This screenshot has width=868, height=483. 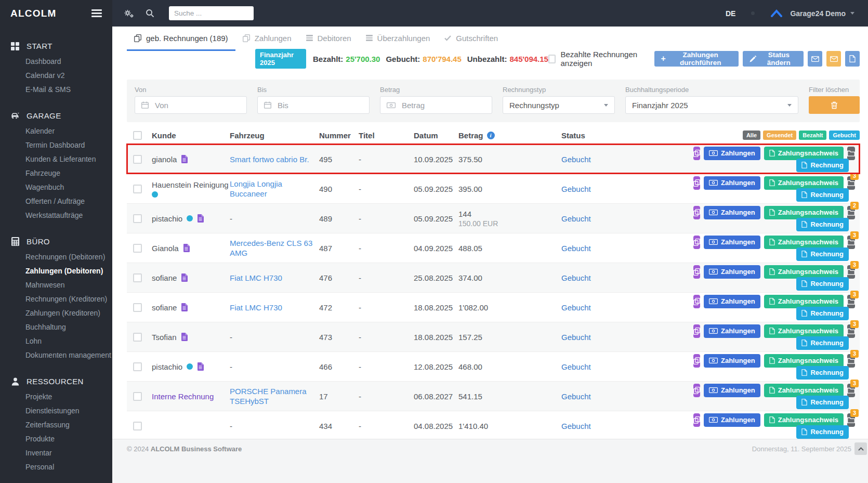 What do you see at coordinates (56, 327) in the screenshot?
I see `sidebar-item-buchhaltung: Buchhaltung` at bounding box center [56, 327].